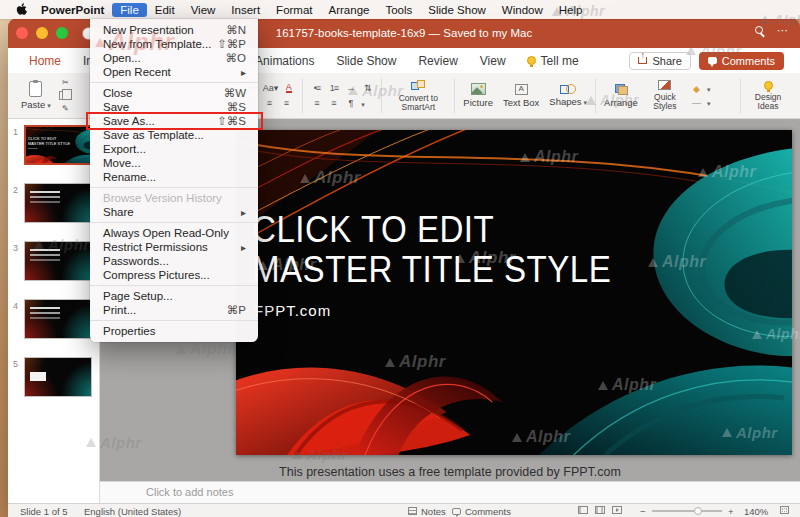 This screenshot has width=800, height=517. Describe the element at coordinates (174, 261) in the screenshot. I see `menu-item-passwords: Passwords...` at that location.